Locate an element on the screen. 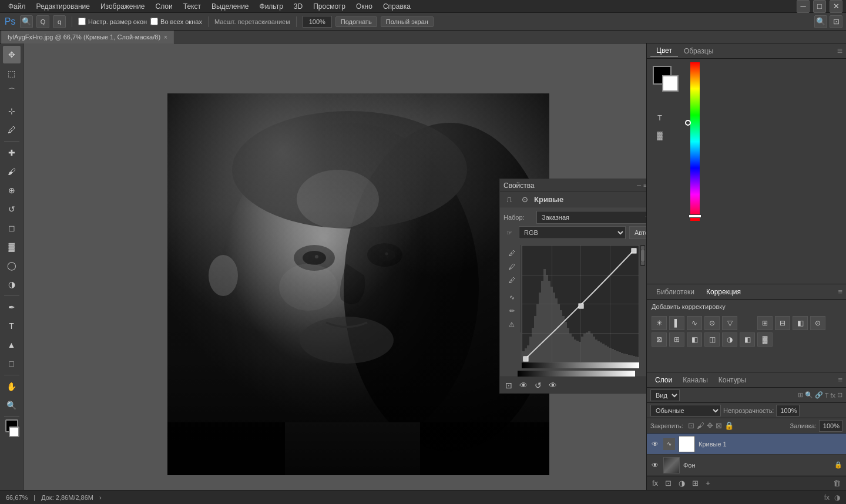 The height and width of the screenshot is (504, 846). dodge-tool: ◑ is located at coordinates (12, 284).